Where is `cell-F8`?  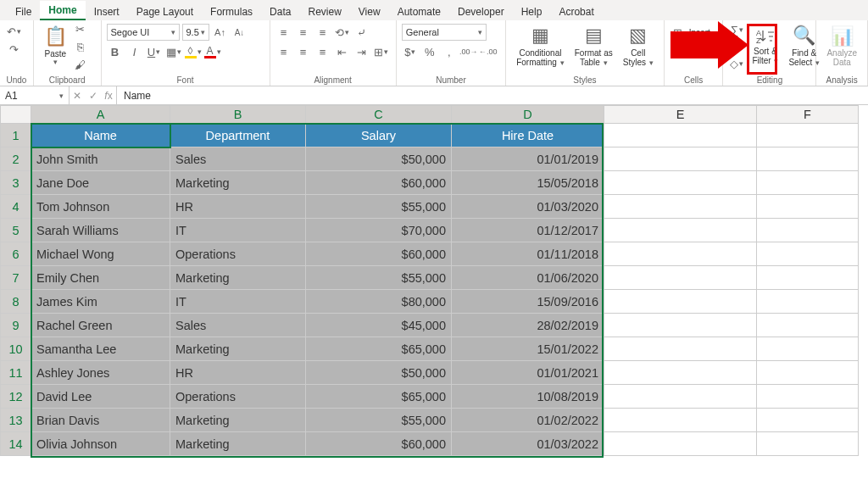
cell-F8 is located at coordinates (808, 302).